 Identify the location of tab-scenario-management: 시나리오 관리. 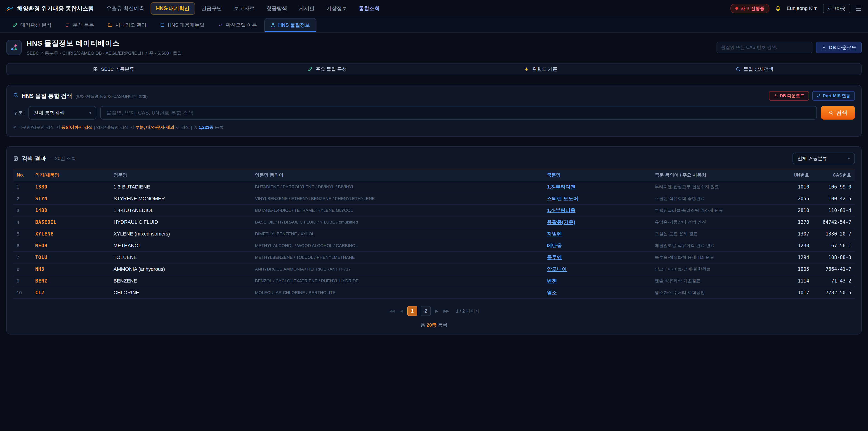
(127, 25).